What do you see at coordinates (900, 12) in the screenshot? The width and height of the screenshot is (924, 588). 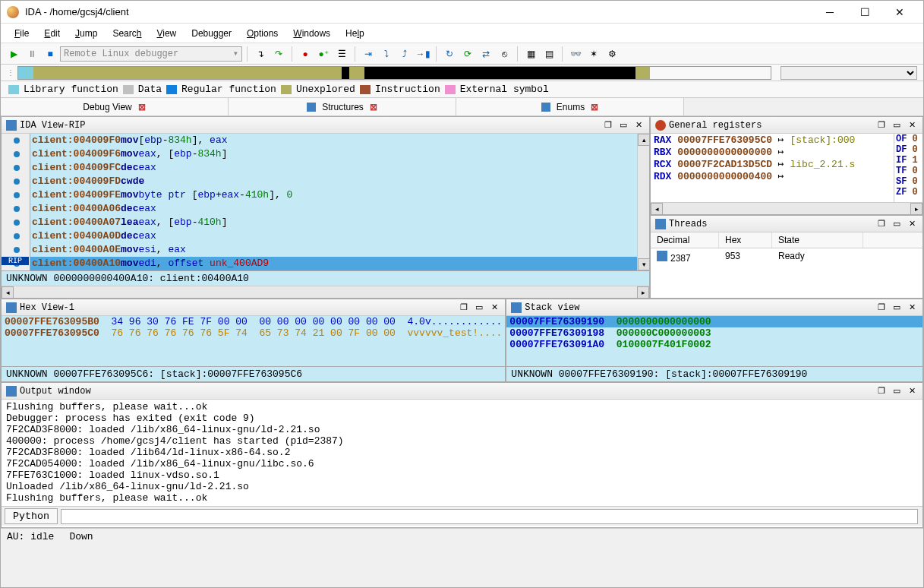 I see `close-button: ✕` at bounding box center [900, 12].